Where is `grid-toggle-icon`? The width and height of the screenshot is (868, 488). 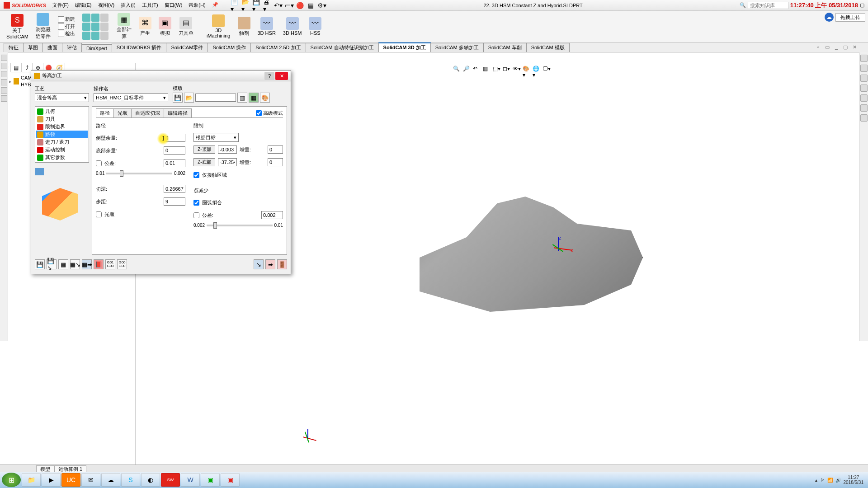
grid-toggle-icon is located at coordinates (39, 172).